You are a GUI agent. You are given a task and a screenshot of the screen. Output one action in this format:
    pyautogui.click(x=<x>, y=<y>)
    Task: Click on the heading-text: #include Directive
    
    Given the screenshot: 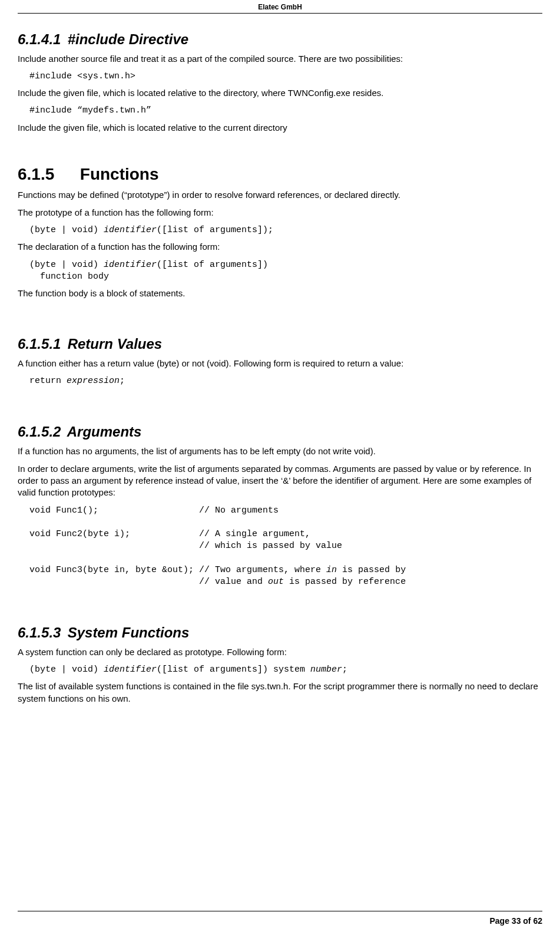 What is the action you would take?
    pyautogui.click(x=128, y=39)
    